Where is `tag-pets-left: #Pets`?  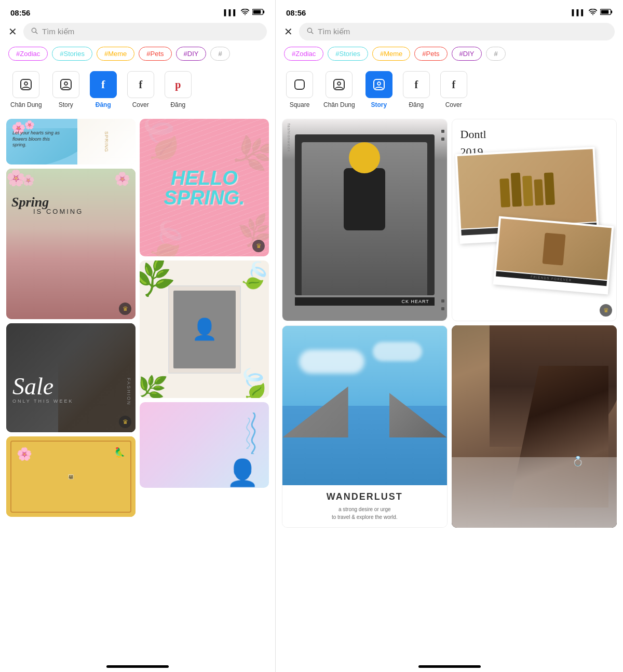 tag-pets-left: #Pets is located at coordinates (155, 54).